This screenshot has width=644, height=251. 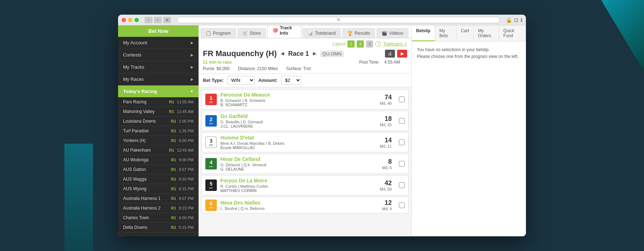 What do you see at coordinates (158, 43) in the screenshot?
I see `sidebar-item-my-account: My Account ▶` at bounding box center [158, 43].